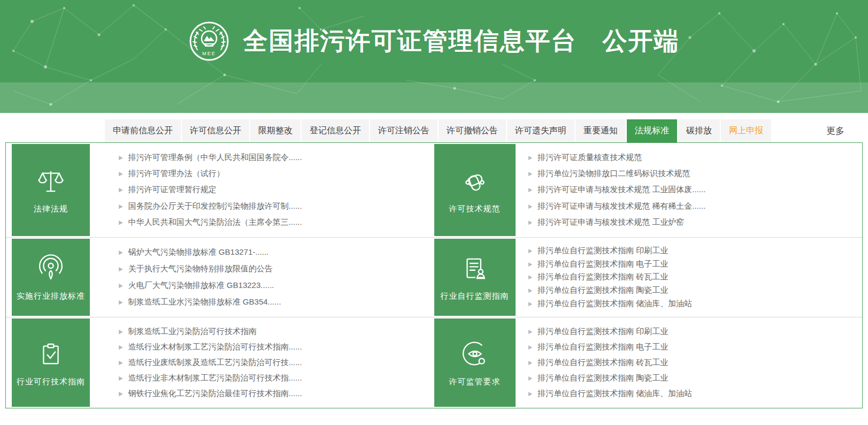 This screenshot has height=425, width=868. Describe the element at coordinates (51, 363) in the screenshot. I see `tile-industry-feasible-tech-guides: 行业可行技术指南` at that location.